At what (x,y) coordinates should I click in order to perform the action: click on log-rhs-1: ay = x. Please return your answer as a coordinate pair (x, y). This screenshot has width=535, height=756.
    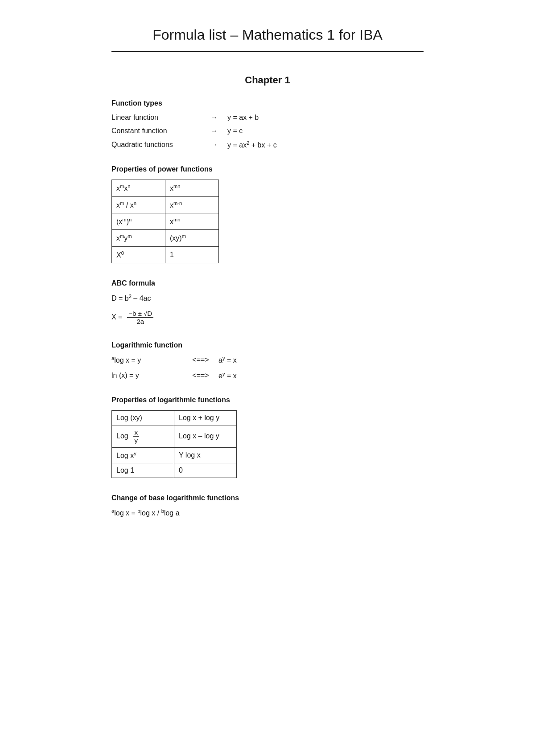
    Looking at the image, I should click on (227, 360).